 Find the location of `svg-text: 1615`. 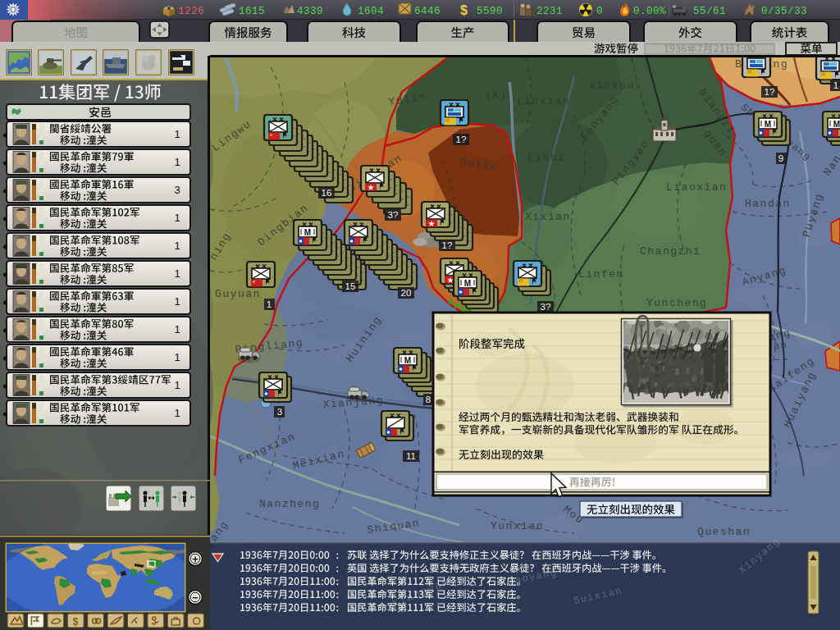

svg-text: 1615 is located at coordinates (252, 11).